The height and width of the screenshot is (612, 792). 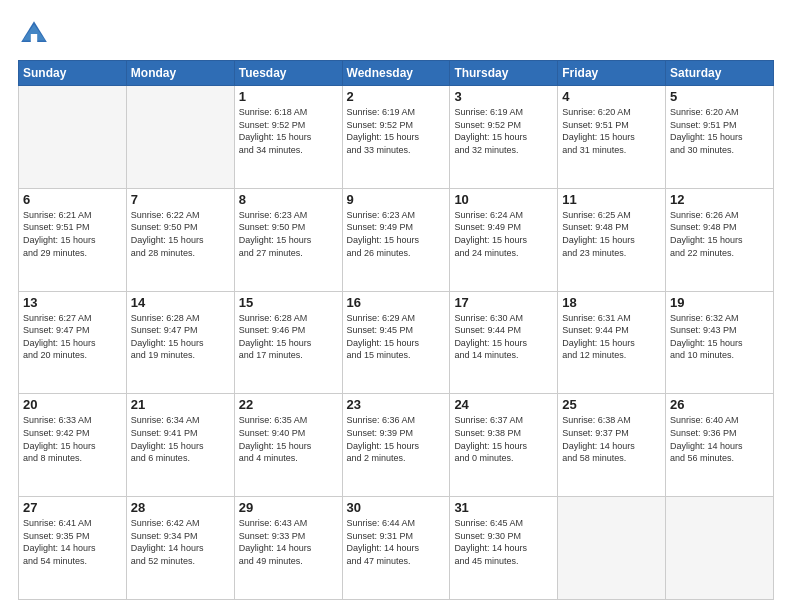 What do you see at coordinates (288, 138) in the screenshot?
I see `calendar-cell: 1Sunrise: 6:18 AMSunset: 9:52 PMDaylight…` at bounding box center [288, 138].